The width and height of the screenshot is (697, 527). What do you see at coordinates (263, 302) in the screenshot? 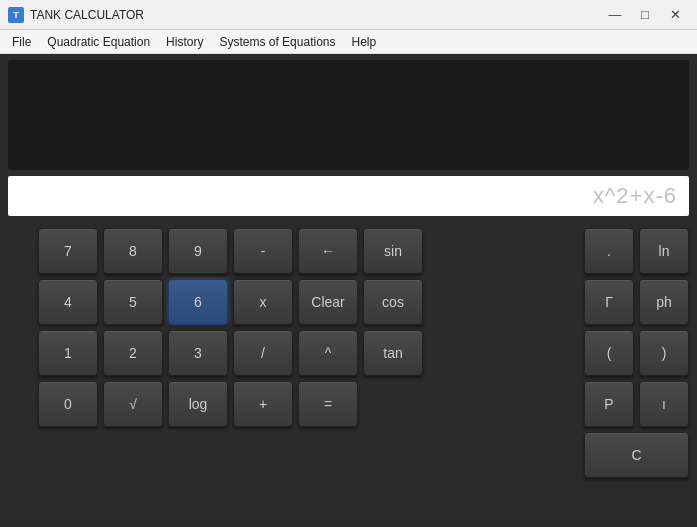
I see `btn-x: x` at bounding box center [263, 302].